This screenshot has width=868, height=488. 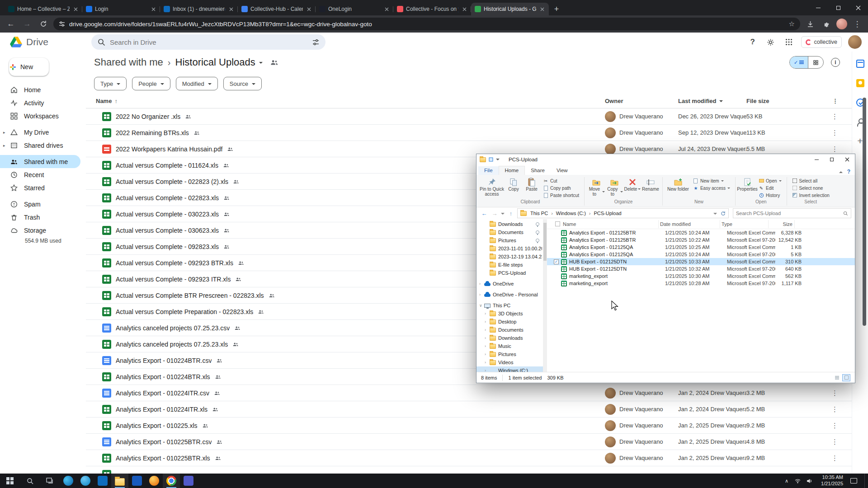 What do you see at coordinates (561, 195) in the screenshot?
I see `paste-shortcut-button: Paste shortcut` at bounding box center [561, 195].